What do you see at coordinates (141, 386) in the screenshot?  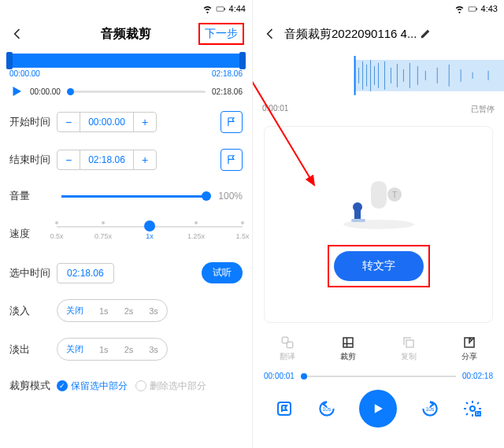 I see `radio-off-icon` at bounding box center [141, 386].